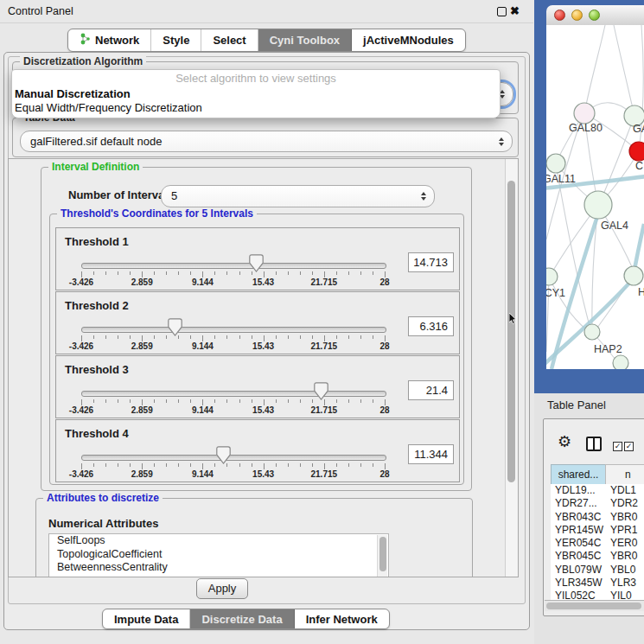  Describe the element at coordinates (266, 142) in the screenshot. I see `table-data-combobox: galFiltered.sif default node` at that location.